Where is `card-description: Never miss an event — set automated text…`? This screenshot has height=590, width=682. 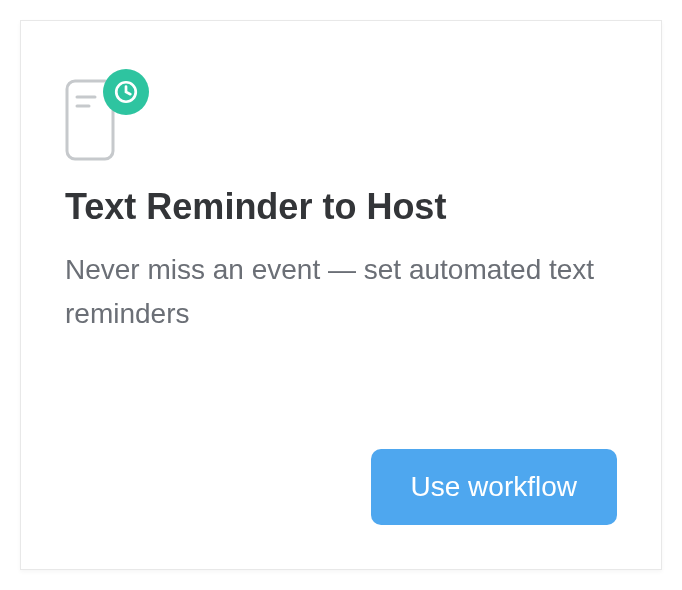 card-description: Never miss an event — set automated text… is located at coordinates (341, 292).